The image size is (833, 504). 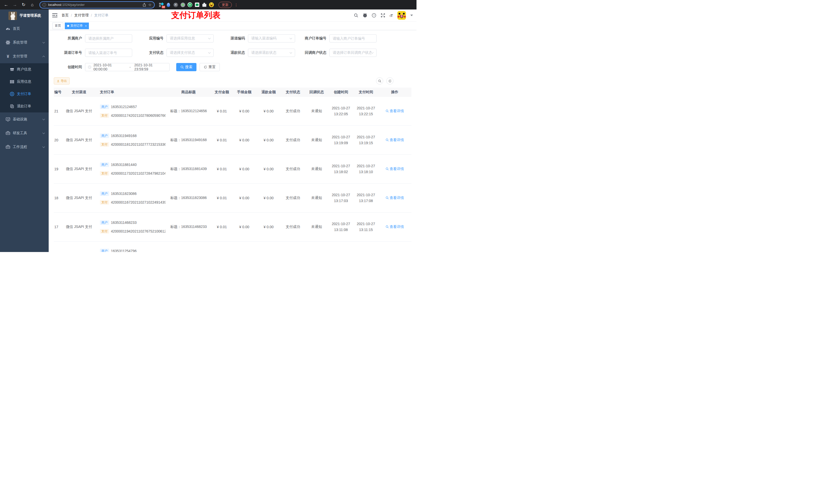 I want to click on tab-home: 首页, so click(x=58, y=26).